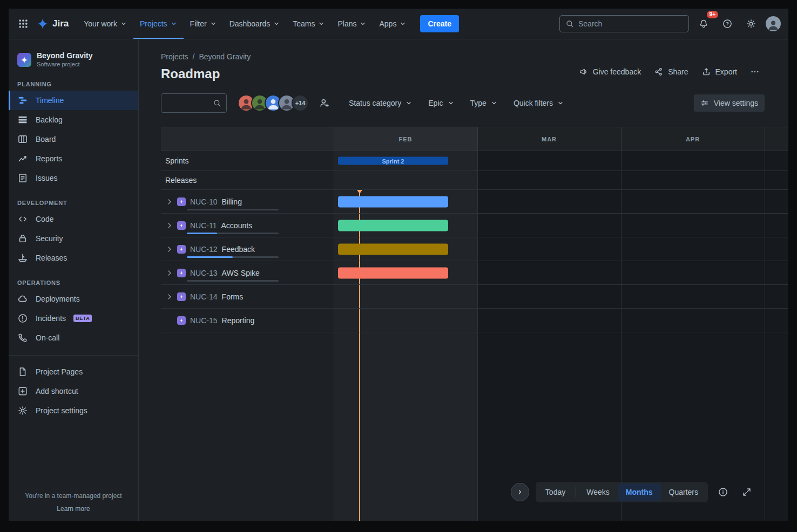 Image resolution: width=797 pixels, height=532 pixels. What do you see at coordinates (729, 103) in the screenshot?
I see `view-settings-button: View settings` at bounding box center [729, 103].